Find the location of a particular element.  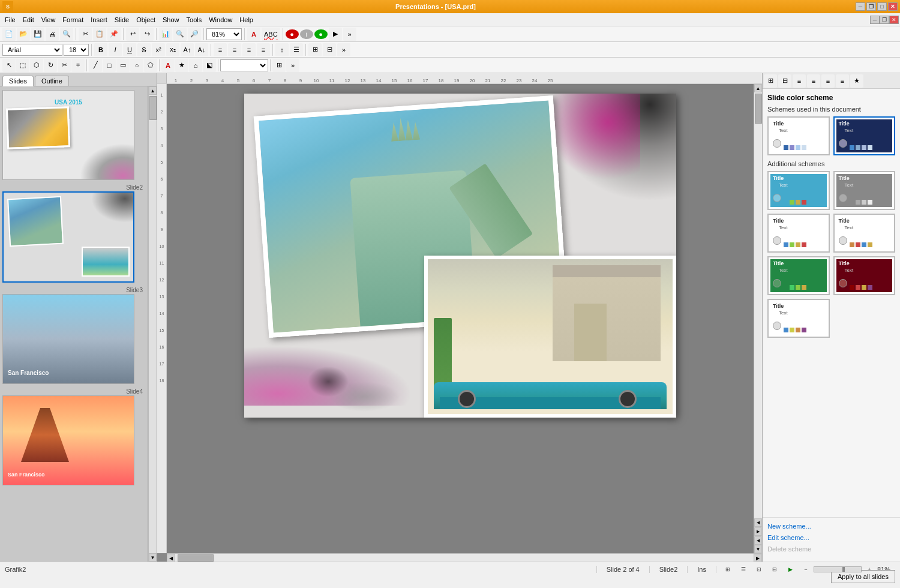

scheme-add-3: Title Text is located at coordinates (799, 233).